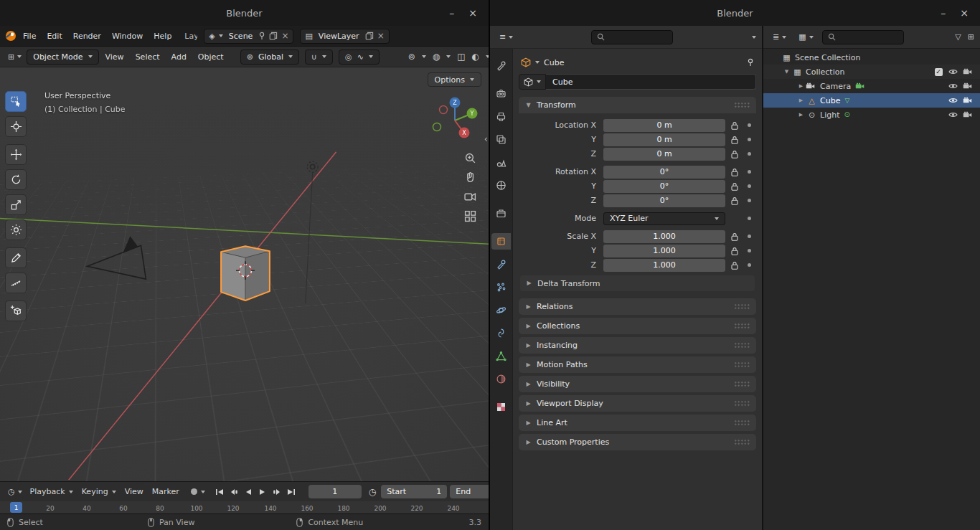 The image size is (980, 530). Describe the element at coordinates (554, 63) in the screenshot. I see `breadcrumb-object-name: Cube` at that location.